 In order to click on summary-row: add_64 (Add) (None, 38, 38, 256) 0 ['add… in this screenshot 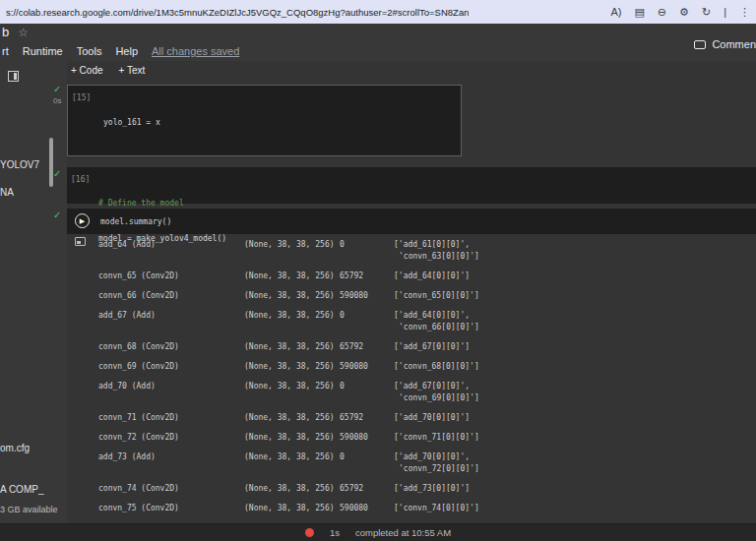, I will do `click(426, 251)`.